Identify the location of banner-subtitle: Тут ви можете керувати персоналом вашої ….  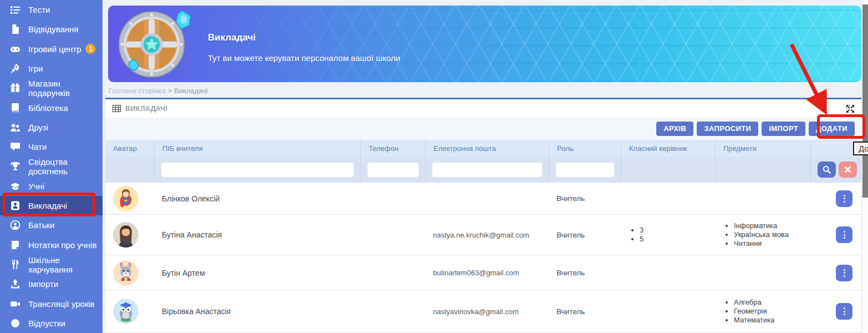
(304, 58).